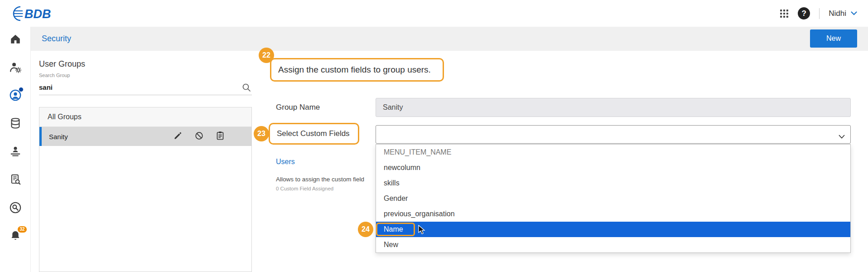  I want to click on custom-fields-select, so click(613, 134).